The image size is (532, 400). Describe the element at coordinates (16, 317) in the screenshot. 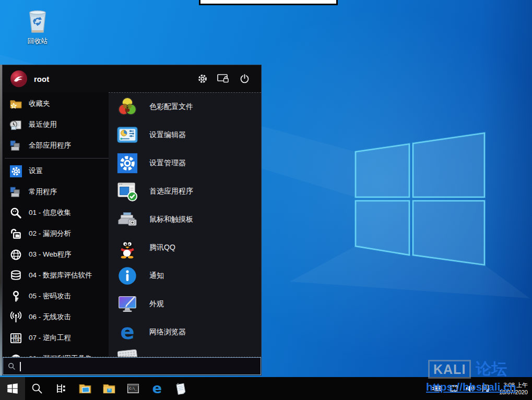

I see `antenna-icon` at that location.